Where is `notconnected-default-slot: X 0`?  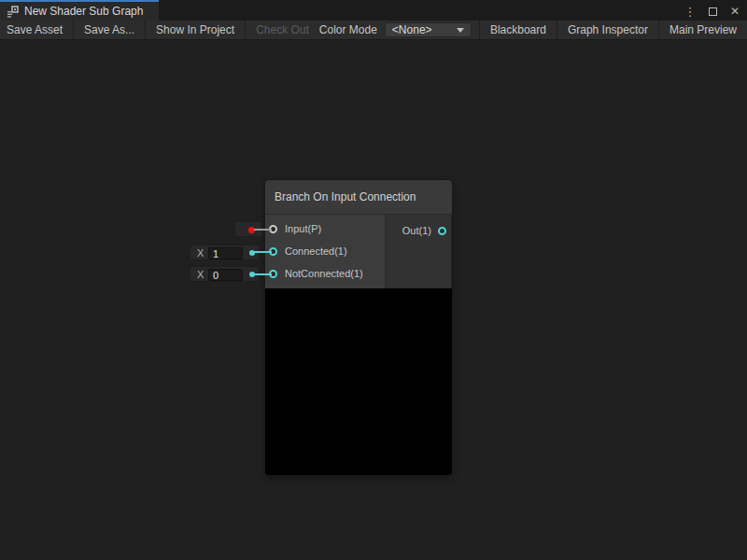 notconnected-default-slot: X 0 is located at coordinates (224, 274).